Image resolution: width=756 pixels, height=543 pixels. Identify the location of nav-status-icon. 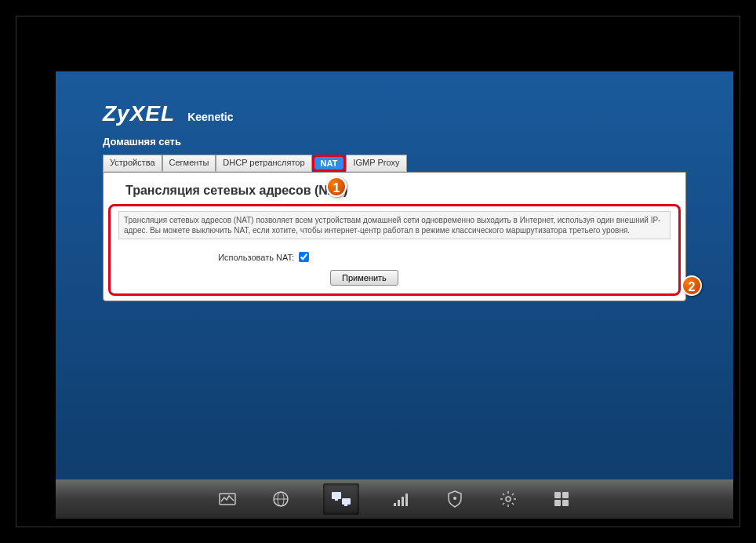
(227, 499).